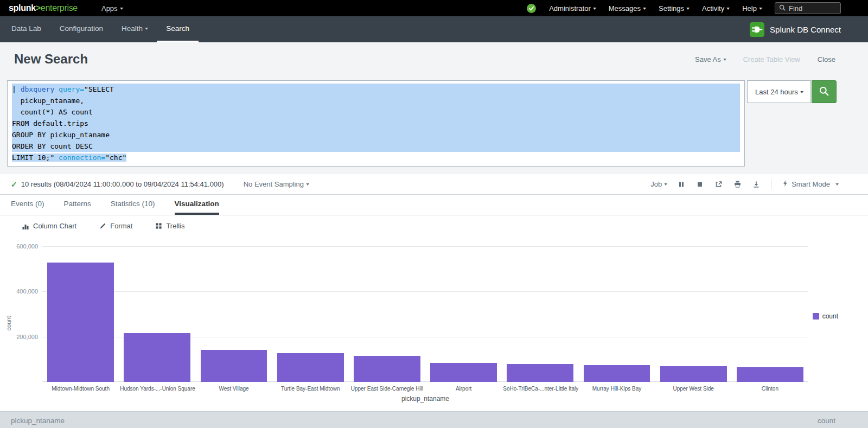  I want to click on apps-menu: Apps▾, so click(112, 9).